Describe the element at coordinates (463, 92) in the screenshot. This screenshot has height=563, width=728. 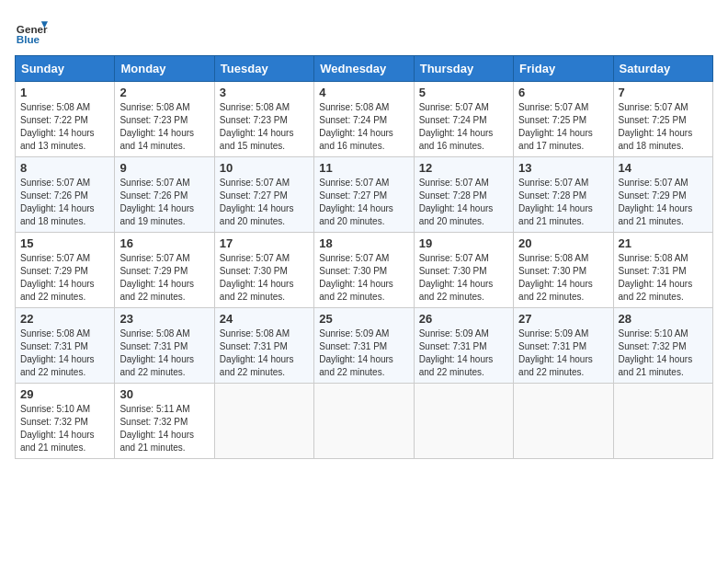
I see `day-number: 5` at that location.